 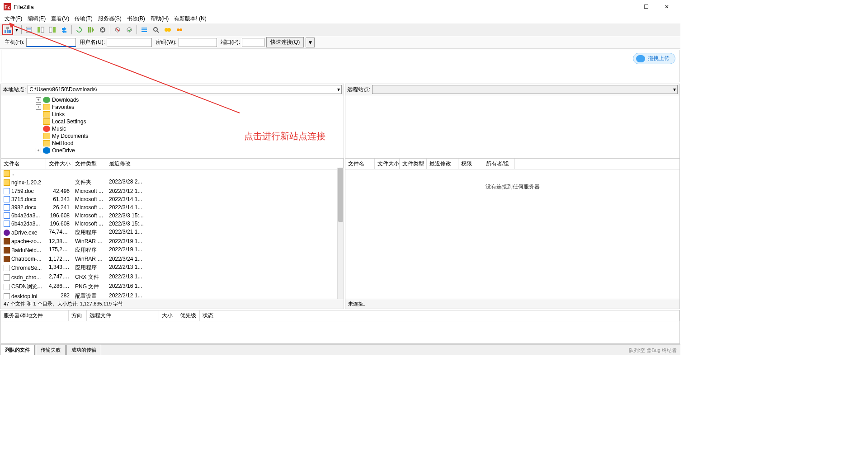 I want to click on col-owner: 所有者/组, so click(x=499, y=164).